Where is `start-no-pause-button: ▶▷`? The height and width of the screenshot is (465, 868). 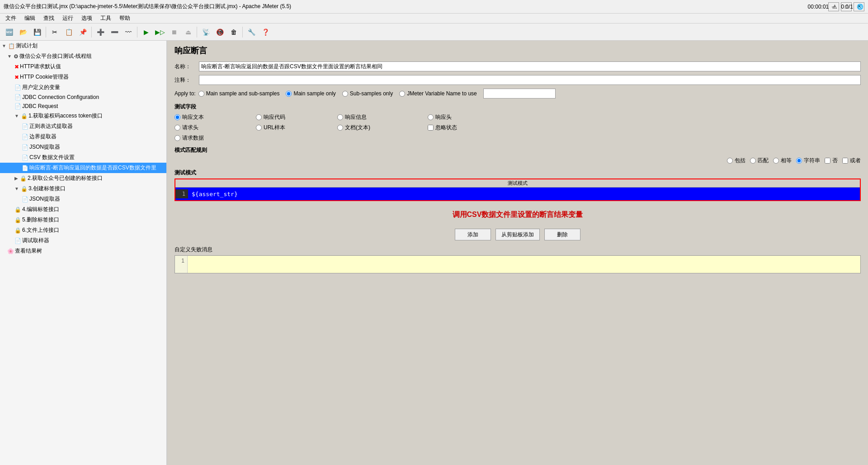 start-no-pause-button: ▶▷ is located at coordinates (160, 32).